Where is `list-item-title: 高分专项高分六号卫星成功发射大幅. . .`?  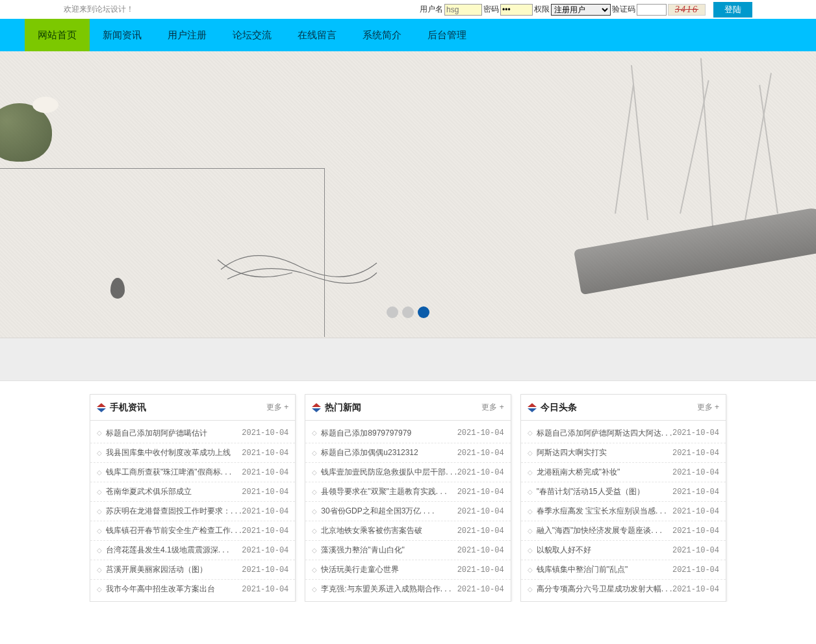
list-item-title: 高分专项高分六号卫星成功发射大幅. . . is located at coordinates (604, 589).